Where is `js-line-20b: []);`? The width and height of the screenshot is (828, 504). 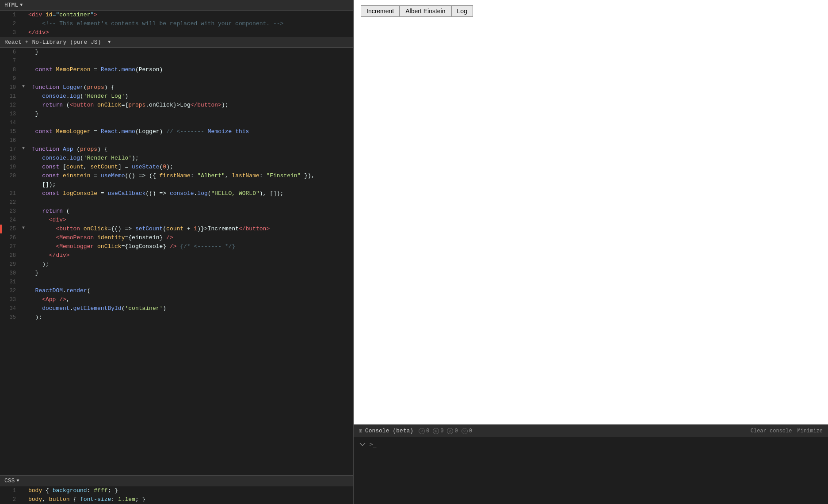 js-line-20b: []); is located at coordinates (177, 185).